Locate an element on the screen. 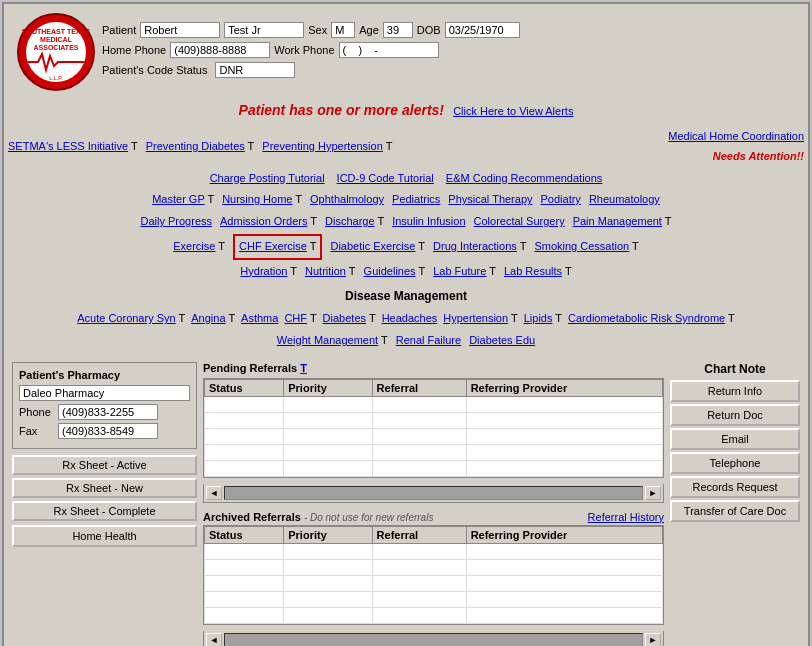 This screenshot has height=646, width=812. code-status-label: Patient's Code Status is located at coordinates (154, 70).